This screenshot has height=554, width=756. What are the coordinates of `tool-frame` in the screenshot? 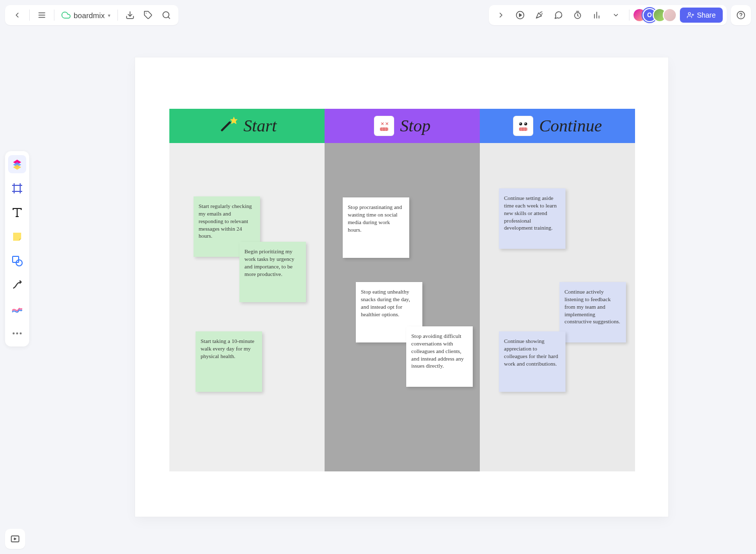 It's located at (17, 188).